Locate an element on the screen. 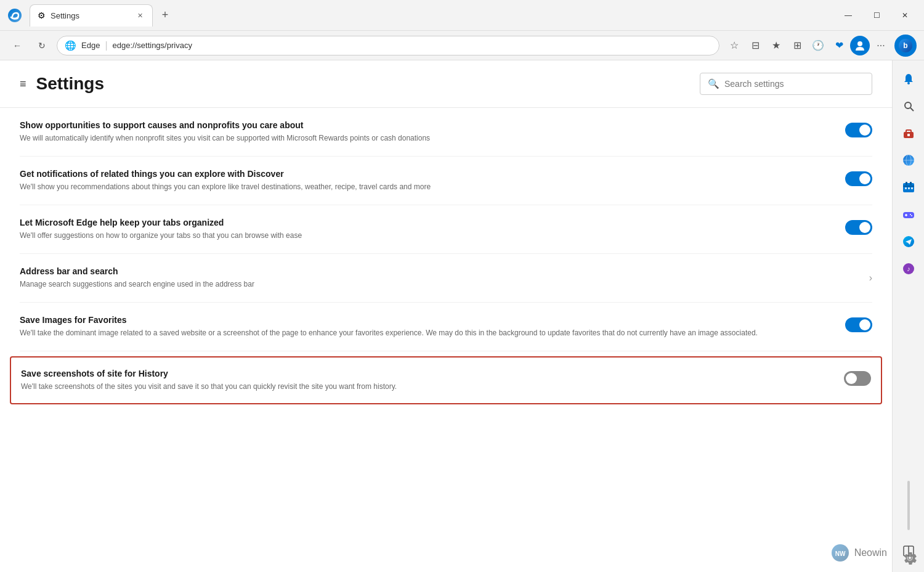 This screenshot has height=572, width=924. games-icon is located at coordinates (909, 214).